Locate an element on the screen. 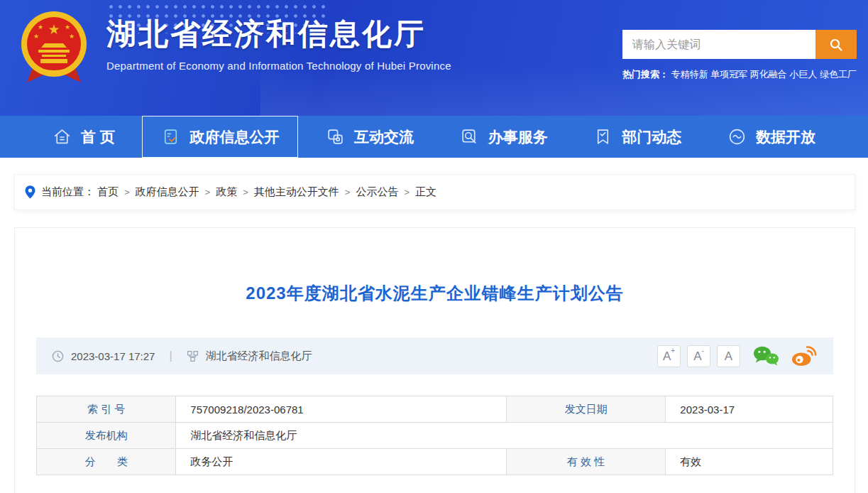 The image size is (868, 493). search-input is located at coordinates (719, 44).